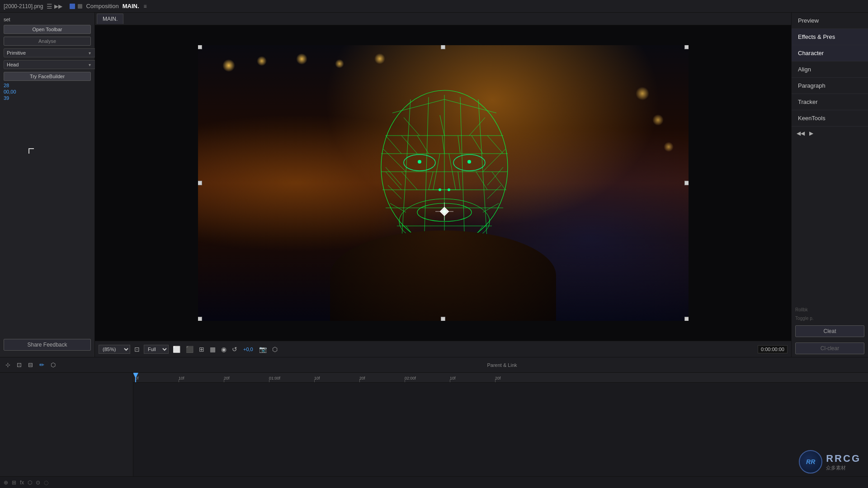 The width and height of the screenshot is (868, 488). I want to click on snapshot-icon: 📷, so click(263, 349).